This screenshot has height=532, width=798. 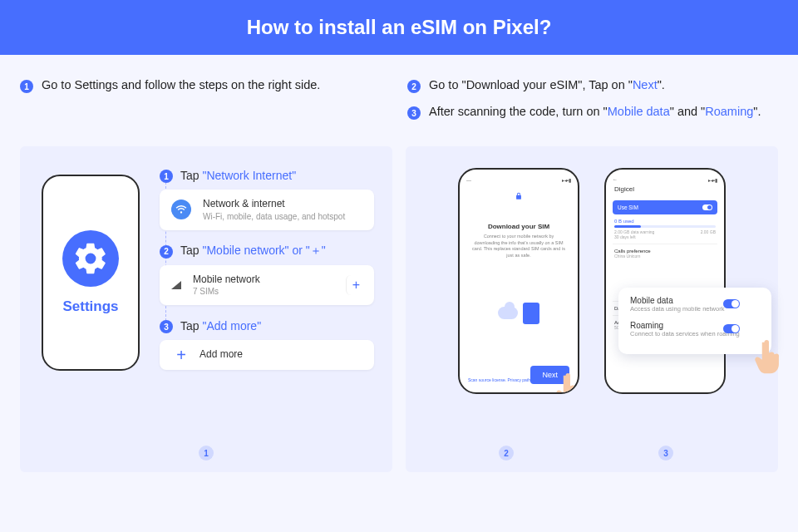 I want to click on substep-1: 1 Tap "Network Internet" Network & inter…, so click(x=267, y=200).